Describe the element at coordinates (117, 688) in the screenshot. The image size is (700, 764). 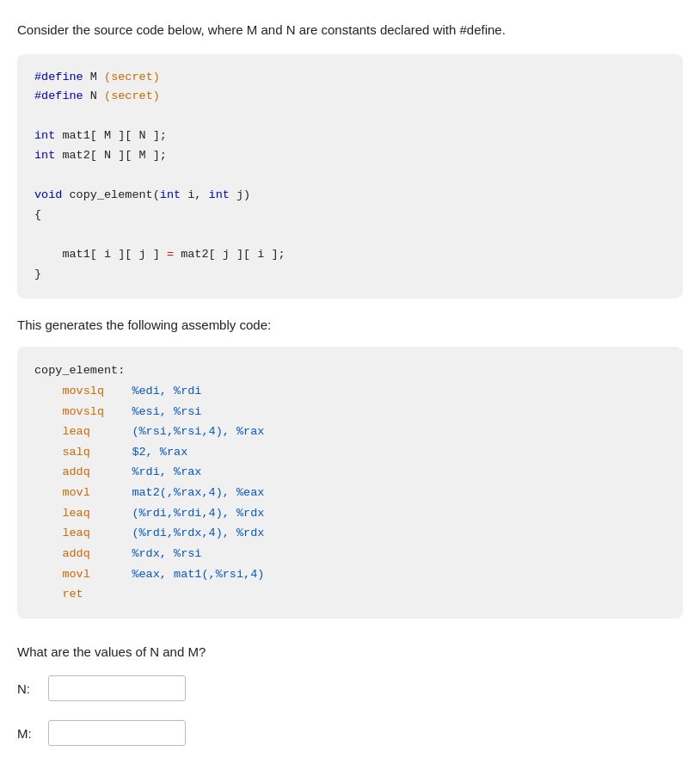
I see `n-input` at that location.